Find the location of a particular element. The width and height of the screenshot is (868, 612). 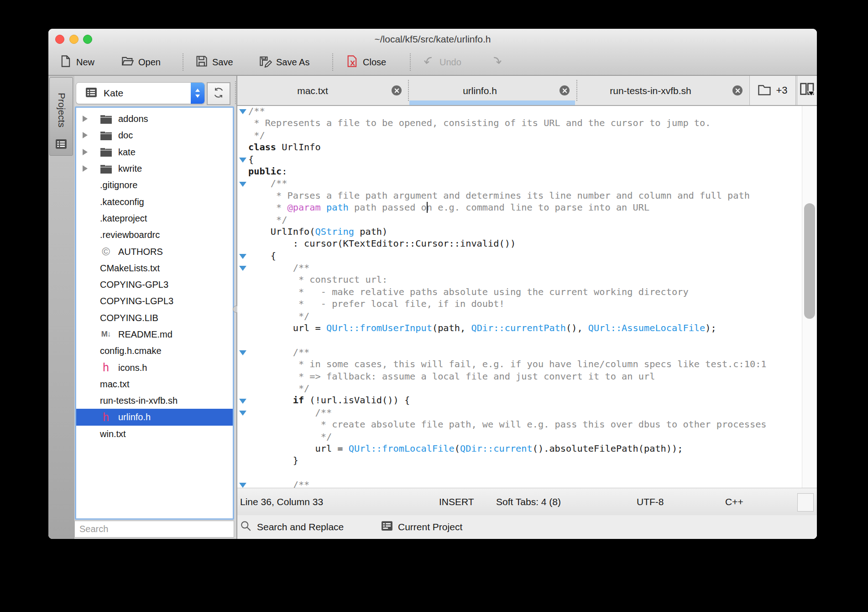

toolbar-button-new: New is located at coordinates (77, 62).